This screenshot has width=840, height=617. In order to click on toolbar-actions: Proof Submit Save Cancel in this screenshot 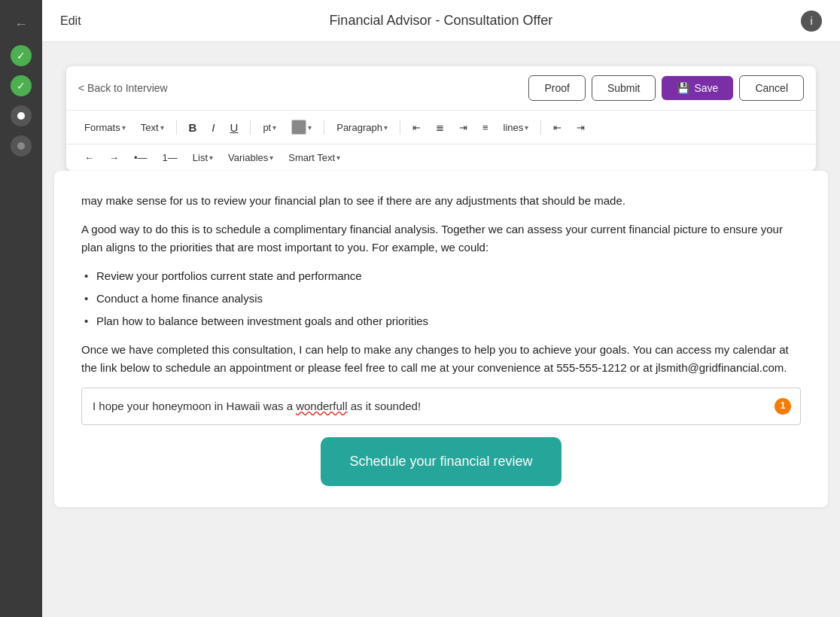, I will do `click(666, 88)`.